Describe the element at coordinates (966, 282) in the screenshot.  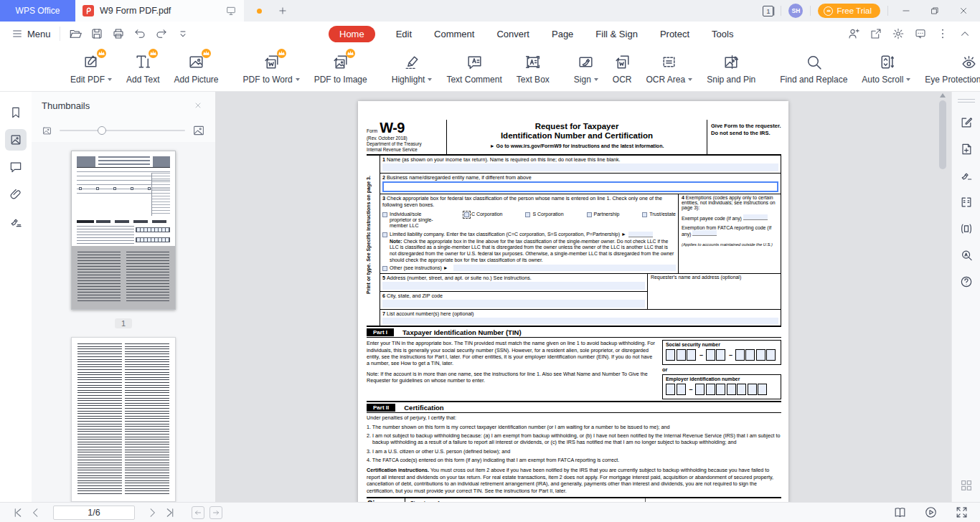
I see `help-icon` at that location.